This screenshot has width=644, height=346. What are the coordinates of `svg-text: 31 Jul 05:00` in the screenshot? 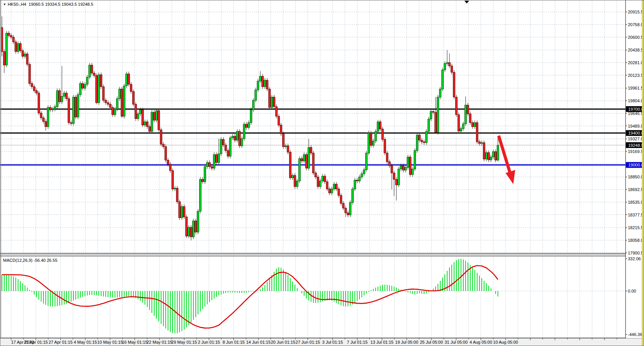 It's located at (456, 342).